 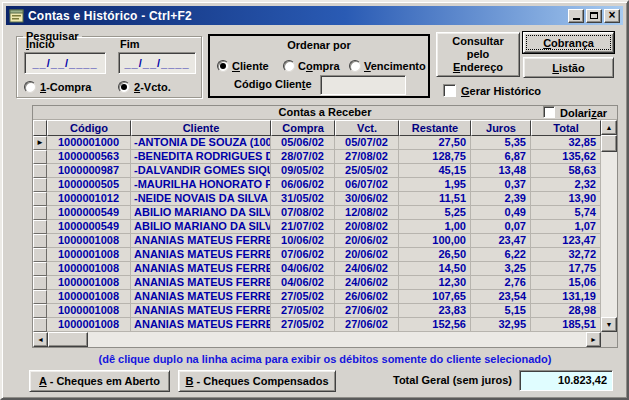 I want to click on grid-cell: -DALVANDIR GOMES SIQUE, so click(x=201, y=171).